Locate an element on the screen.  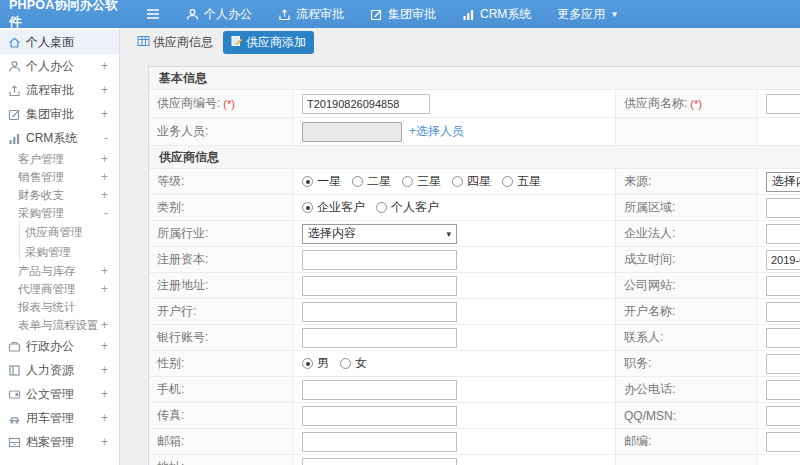
radio-level-1: 一星 is located at coordinates (322, 182).